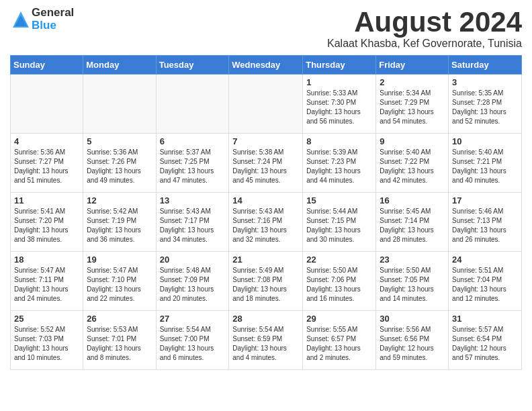 This screenshot has height=411, width=532. Describe the element at coordinates (193, 285) in the screenshot. I see `day-info: Sunrise: 5:48 AM Sunset: 7:09 PM Dayligh…` at that location.